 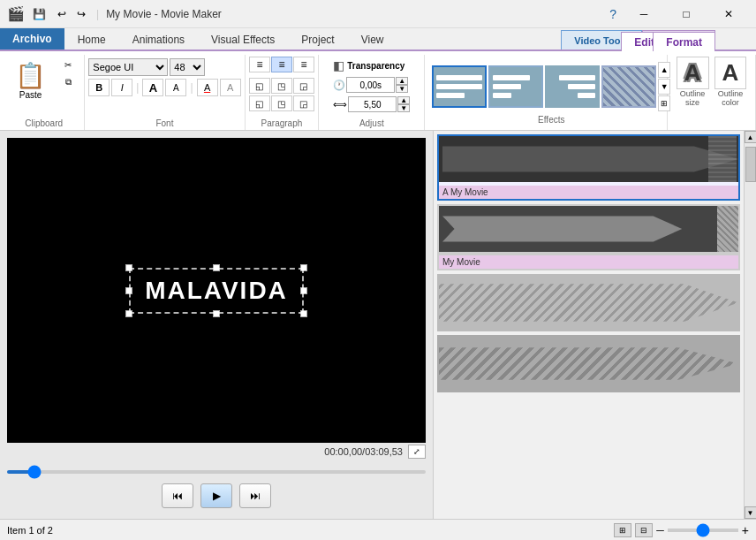 I want to click on title-bar-left: 🎬 💾 ↩ ↪ | My Movie - Movie Maker, so click(x=115, y=14).